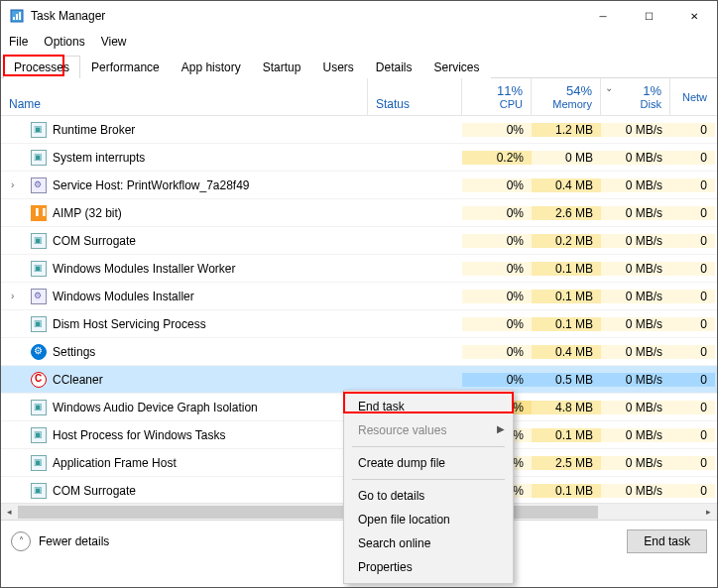 Image resolution: width=718 pixels, height=588 pixels. I want to click on table-row: Settings0%0.4 MB0 MB/s0, so click(359, 352).